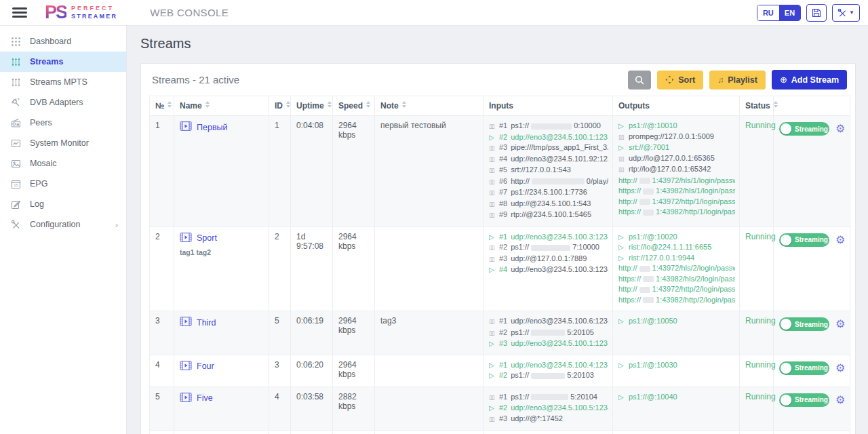  Describe the element at coordinates (20, 13) in the screenshot. I see `hamburger-menu-icon` at that location.